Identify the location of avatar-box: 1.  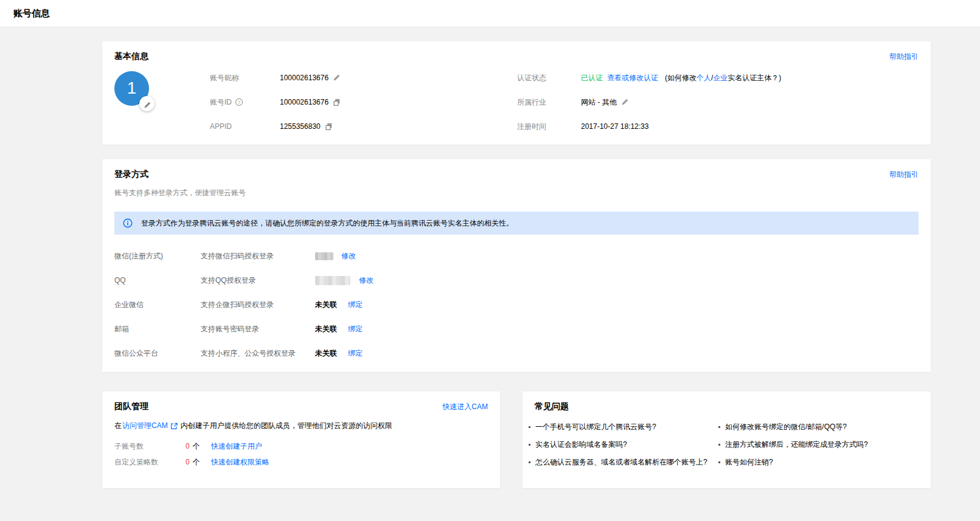
(162, 102).